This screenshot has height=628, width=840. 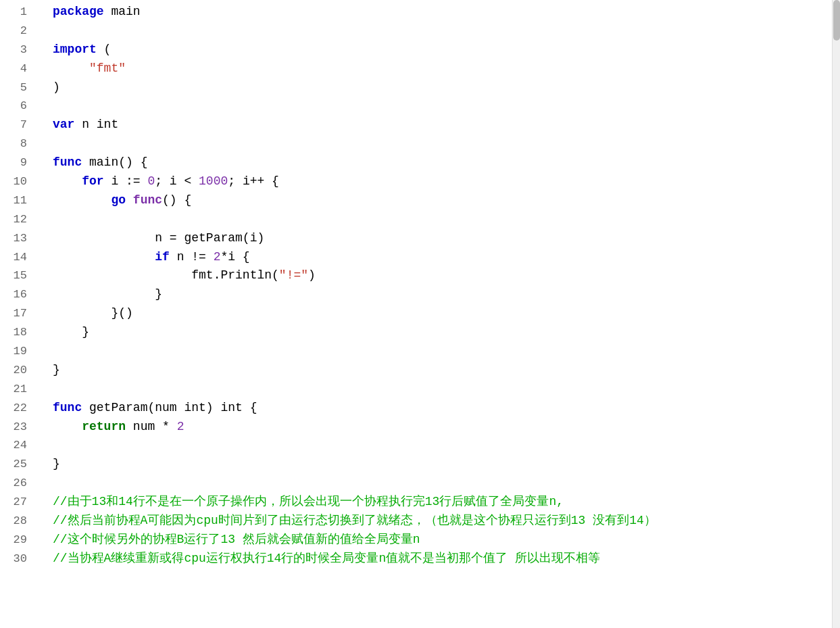 I want to click on code-line-22: func getParam(num int) int {, so click(x=441, y=408).